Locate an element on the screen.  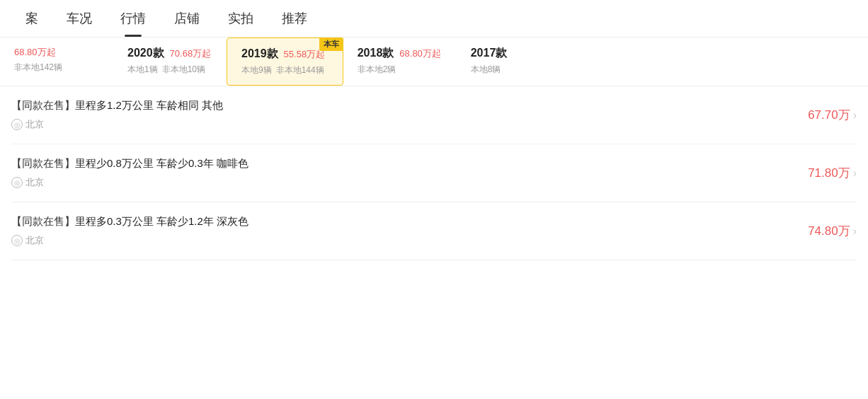
year-label: 2018款 is located at coordinates (376, 54).